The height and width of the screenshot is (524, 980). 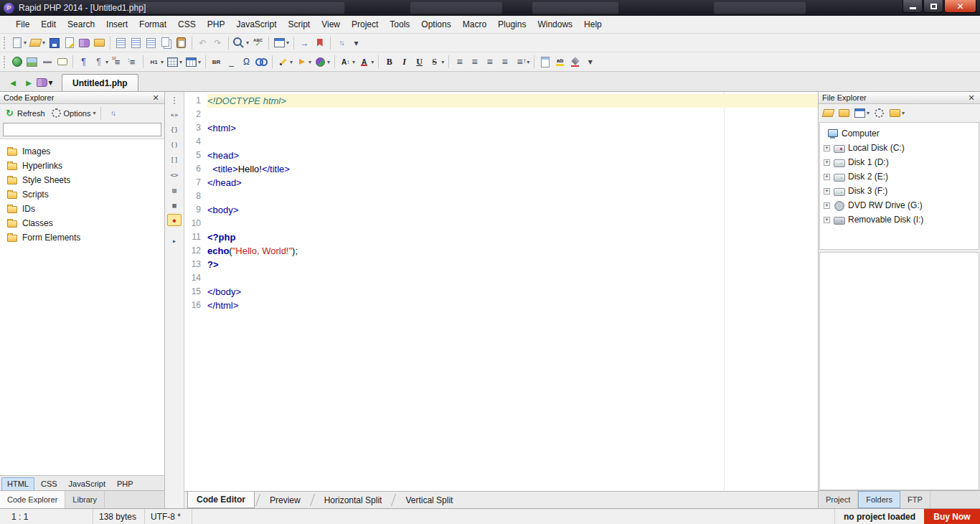 What do you see at coordinates (193, 62) in the screenshot?
I see `insert-form-button: ▾` at bounding box center [193, 62].